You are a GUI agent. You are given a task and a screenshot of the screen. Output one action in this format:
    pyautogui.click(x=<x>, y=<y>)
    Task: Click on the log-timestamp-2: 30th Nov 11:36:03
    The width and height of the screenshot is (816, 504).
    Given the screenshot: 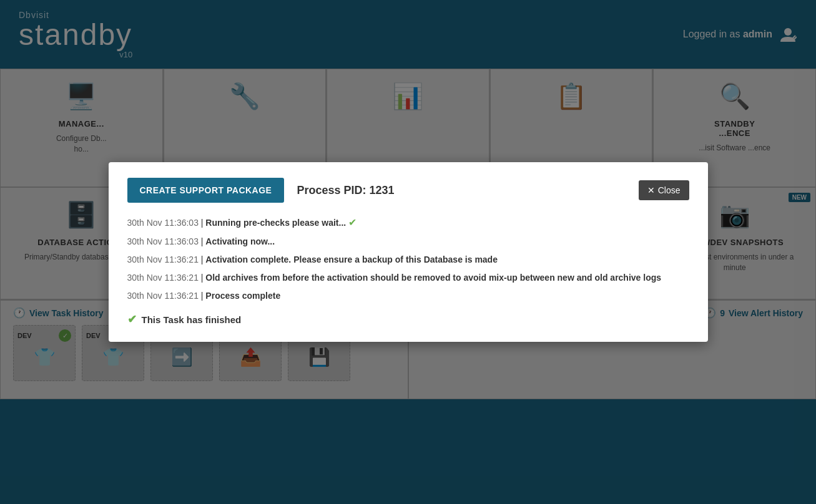 What is the action you would take?
    pyautogui.click(x=163, y=241)
    